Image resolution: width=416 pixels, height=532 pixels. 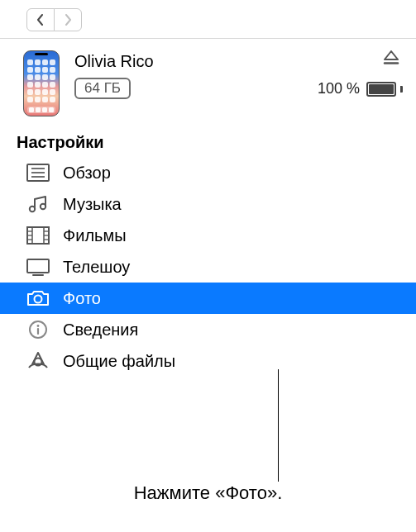 I want to click on device-info: Olivia Rico 64 ГБ, so click(x=189, y=74).